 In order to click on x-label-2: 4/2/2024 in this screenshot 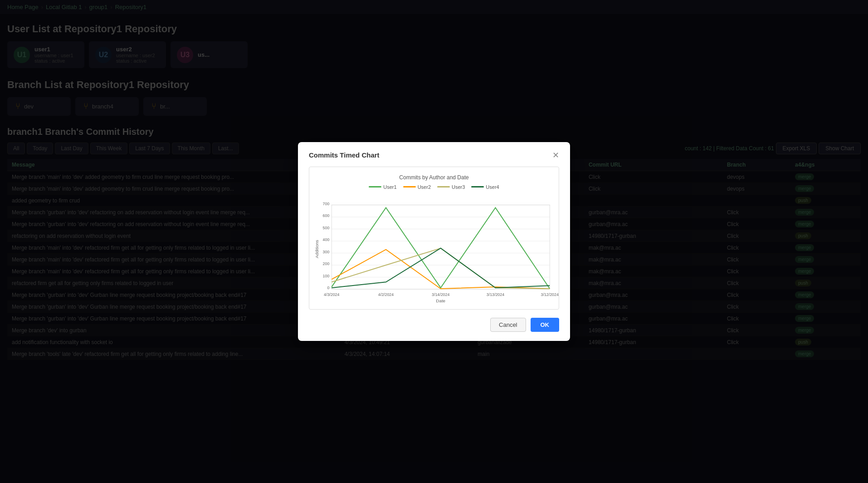, I will do `click(386, 295)`.